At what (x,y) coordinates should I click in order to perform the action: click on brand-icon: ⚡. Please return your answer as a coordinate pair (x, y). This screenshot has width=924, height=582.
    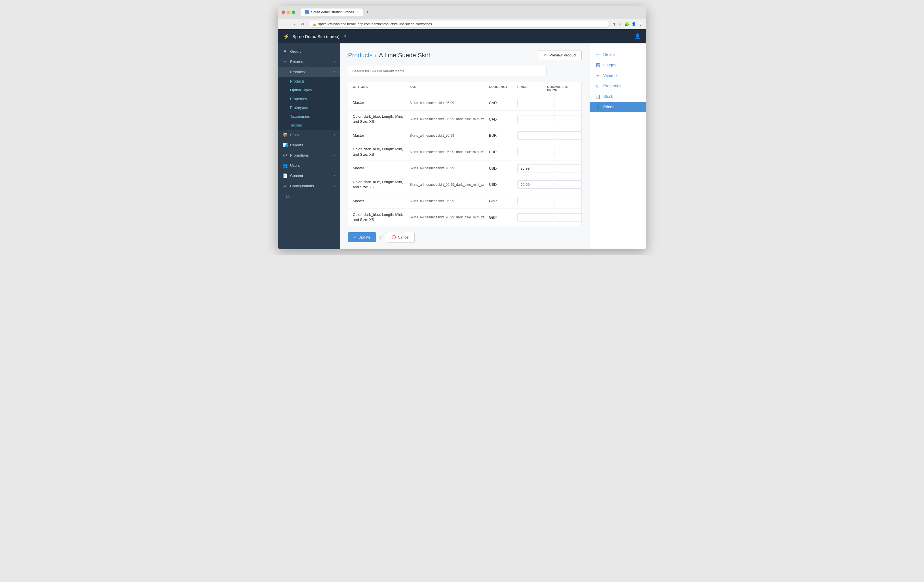
    Looking at the image, I should click on (286, 36).